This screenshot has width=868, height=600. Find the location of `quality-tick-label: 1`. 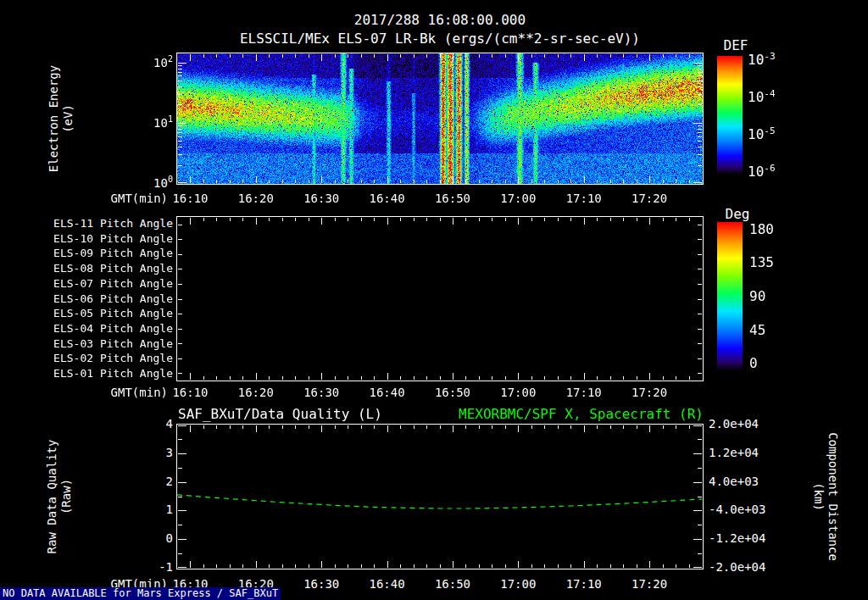

quality-tick-label: 1 is located at coordinates (150, 509).